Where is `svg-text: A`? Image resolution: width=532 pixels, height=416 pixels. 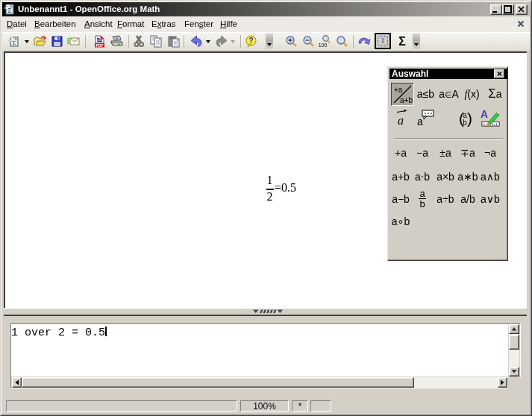 svg-text: A is located at coordinates (484, 114).